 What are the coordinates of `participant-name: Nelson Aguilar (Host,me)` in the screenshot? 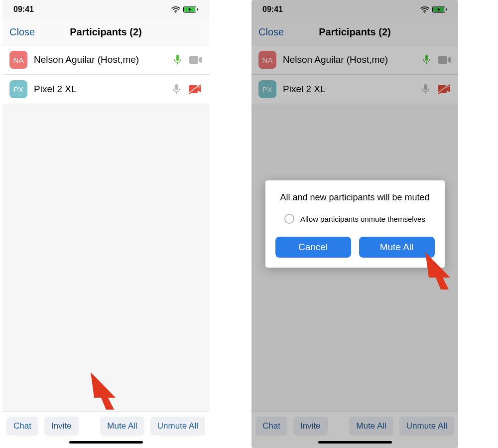 It's located at (101, 60).